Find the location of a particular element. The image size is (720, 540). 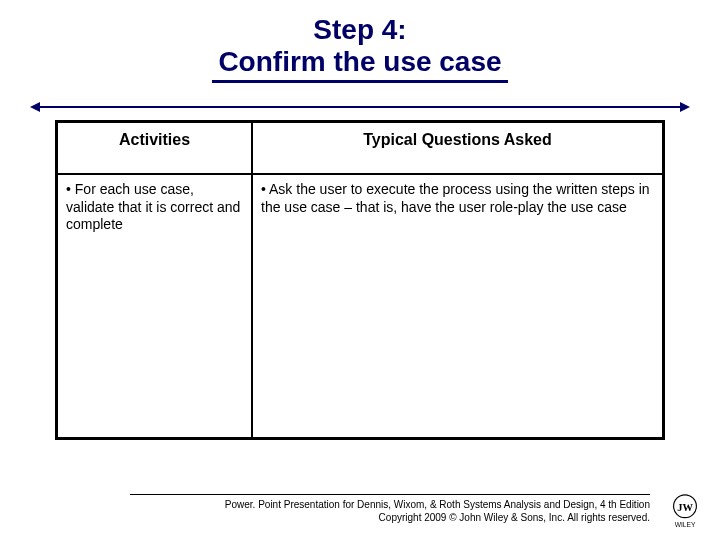

slide-footer: Power. Point Presentation for Dennis, Wi… is located at coordinates (375, 509).